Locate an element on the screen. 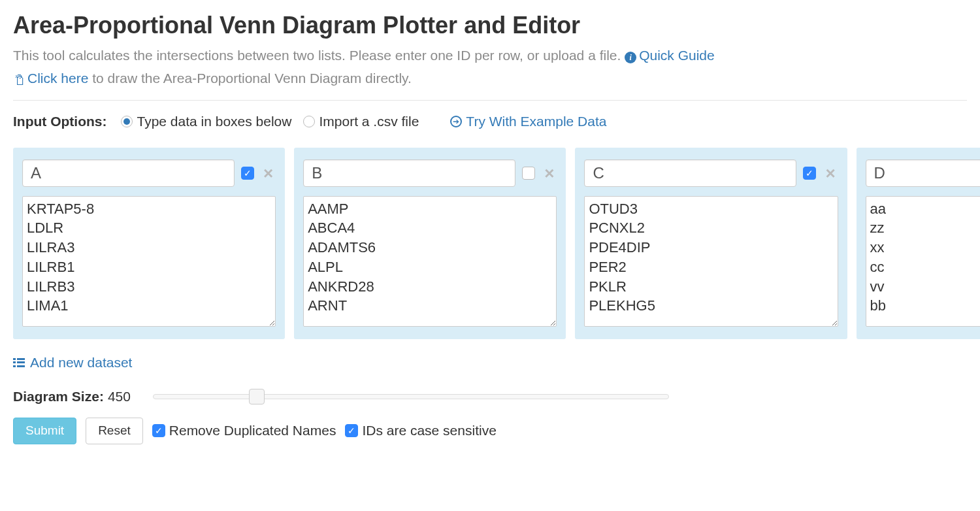 Image resolution: width=980 pixels, height=511 pixels. click-here-link: Click here is located at coordinates (57, 78).